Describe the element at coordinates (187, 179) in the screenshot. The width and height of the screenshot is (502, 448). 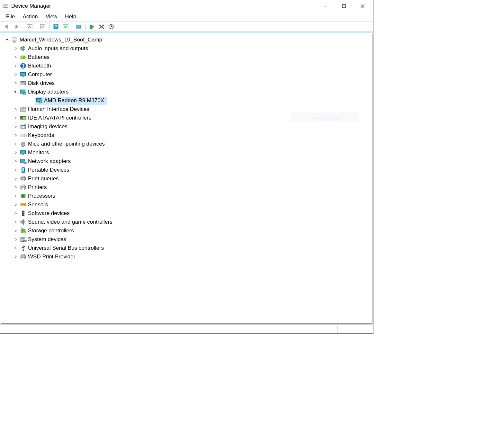
I see `tree-item: Print queues` at that location.